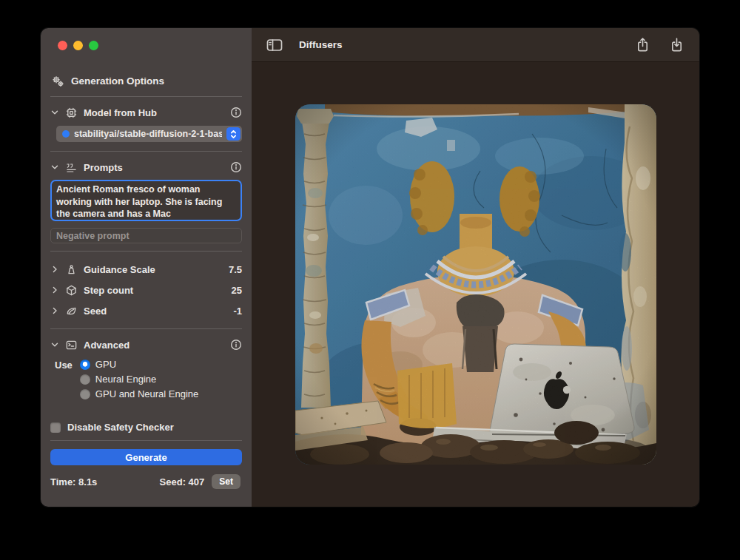 The height and width of the screenshot is (560, 740). Describe the element at coordinates (149, 46) in the screenshot. I see `traffic-lights` at that location.